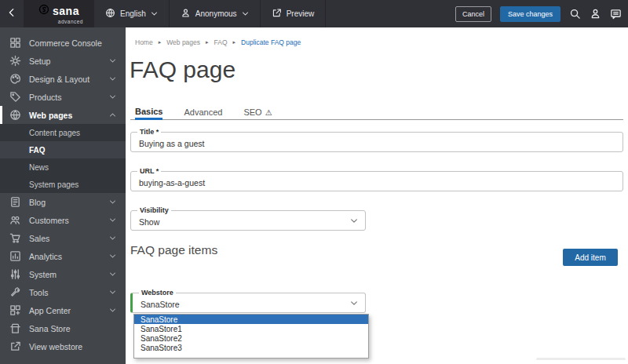 This screenshot has width=628, height=364. I want to click on sidebar-item-blog: Blog, so click(63, 202).